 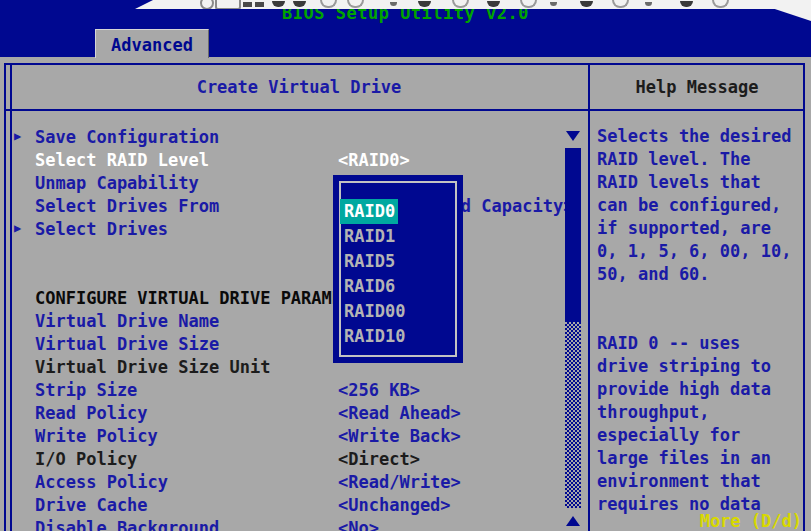 I want to click on item-label: Select Drives From, so click(x=127, y=206).